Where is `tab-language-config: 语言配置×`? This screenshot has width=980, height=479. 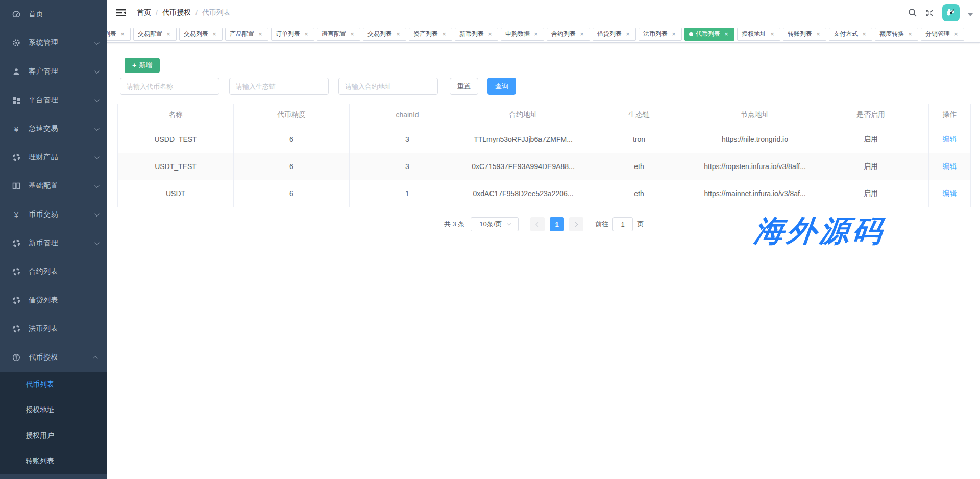 tab-language-config: 语言配置× is located at coordinates (339, 34).